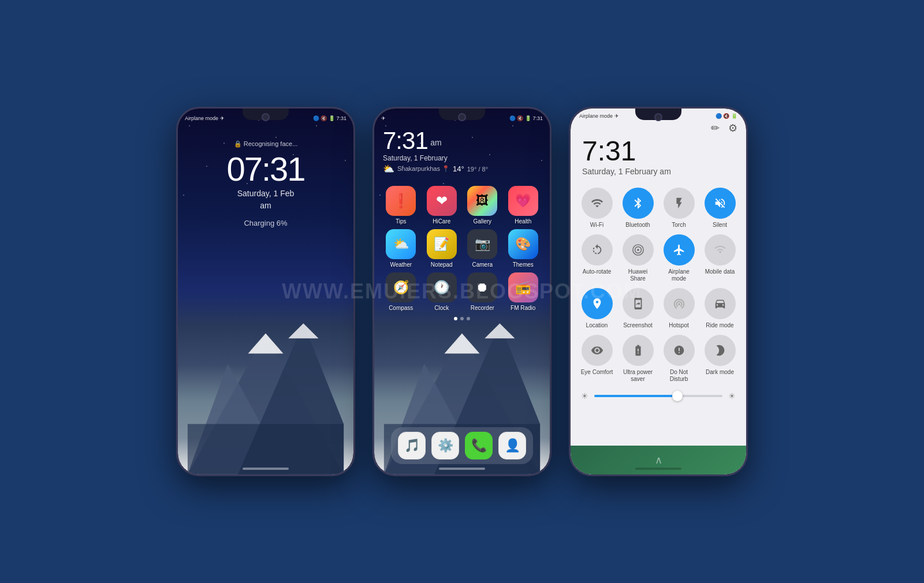 The image size is (924, 583). What do you see at coordinates (412, 446) in the screenshot?
I see `dock-music: 🎵` at bounding box center [412, 446].